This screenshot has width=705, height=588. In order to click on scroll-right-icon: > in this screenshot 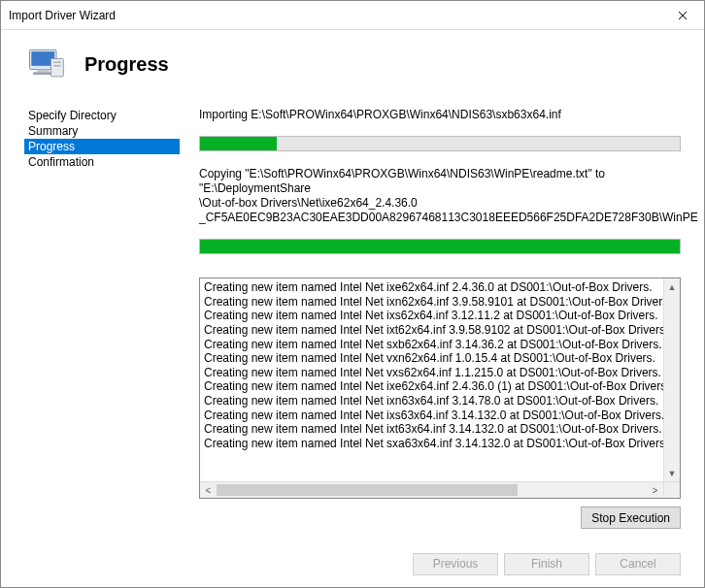, I will do `click(655, 491)`.